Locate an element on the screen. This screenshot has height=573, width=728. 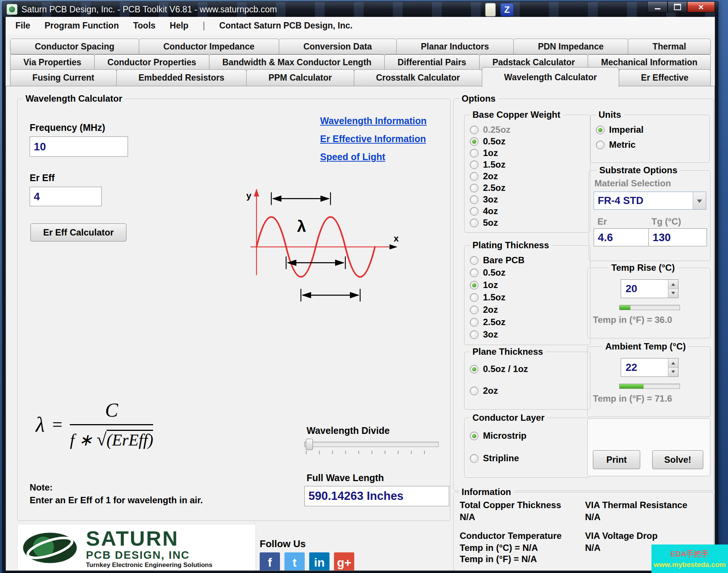
minimize-button is located at coordinates (657, 7).